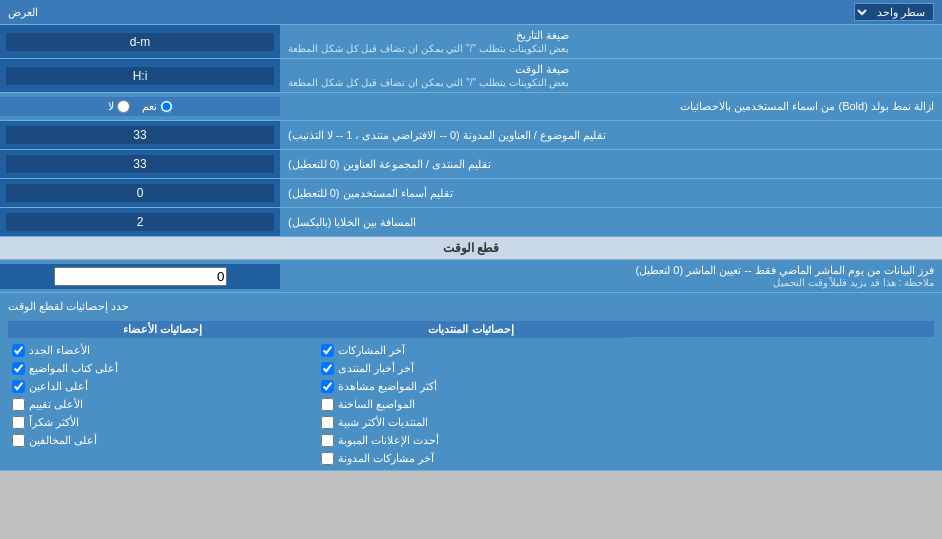  What do you see at coordinates (328, 404) in the screenshot?
I see `checkbox-hot-topics` at bounding box center [328, 404].